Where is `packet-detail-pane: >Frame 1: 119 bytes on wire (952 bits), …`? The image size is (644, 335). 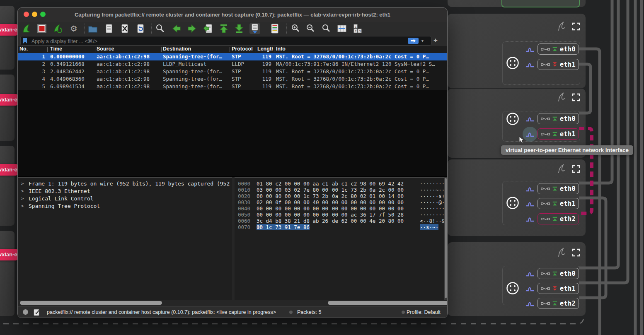
packet-detail-pane: >Frame 1: 119 bytes on wire (952 bits), … is located at coordinates (125, 239).